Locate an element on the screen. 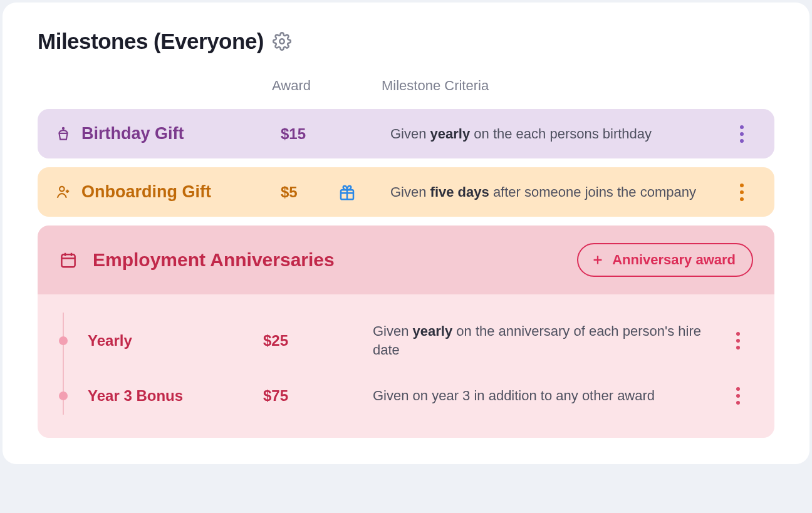  gift-icon is located at coordinates (347, 192).